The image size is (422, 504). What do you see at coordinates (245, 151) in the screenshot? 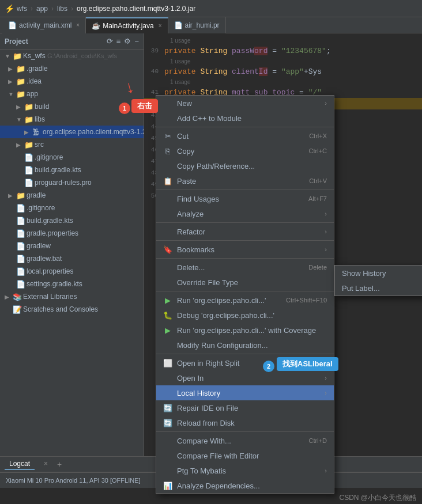
I see `menu-item-copy: ⎘ Copy Ctrl+C` at bounding box center [245, 151].